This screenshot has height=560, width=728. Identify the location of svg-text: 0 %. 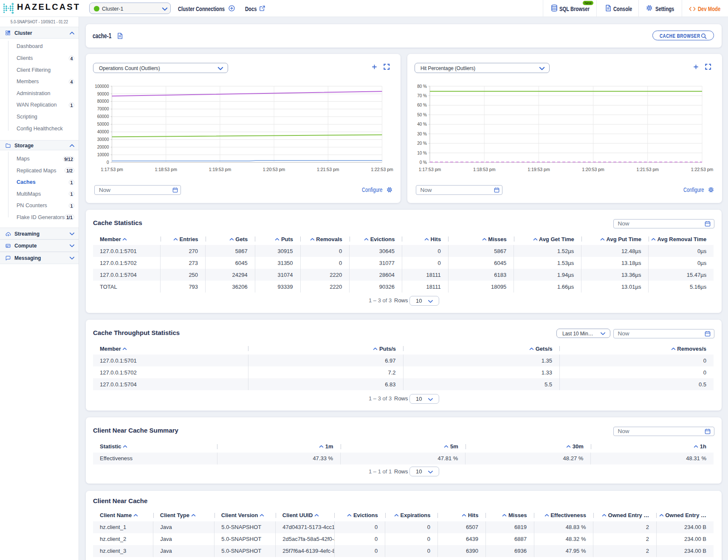
(423, 162).